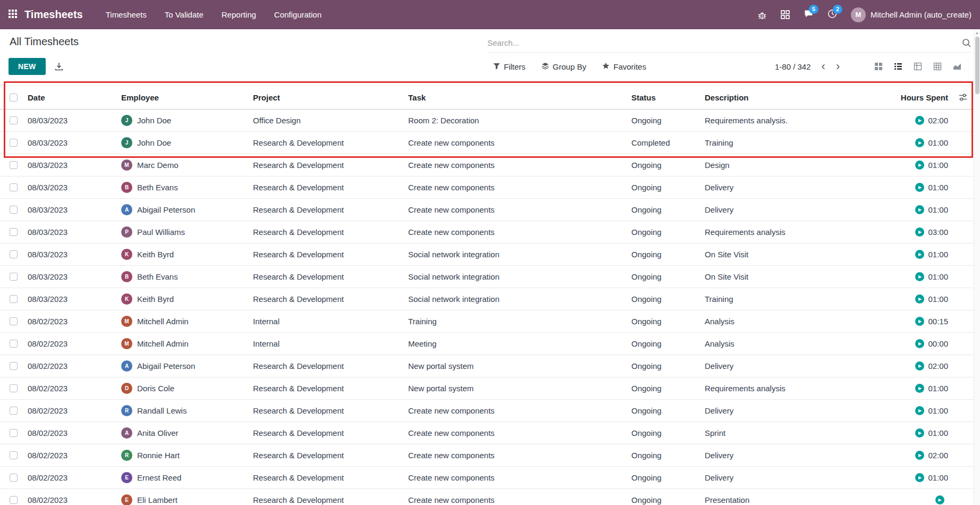 Image resolution: width=980 pixels, height=505 pixels. Describe the element at coordinates (788, 276) in the screenshot. I see `cell-description: On Site Visit` at that location.